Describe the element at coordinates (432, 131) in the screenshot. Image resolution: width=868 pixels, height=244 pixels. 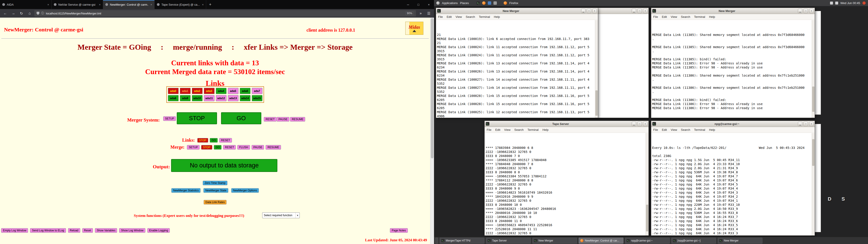
I see `page-scrollbar` at that location.